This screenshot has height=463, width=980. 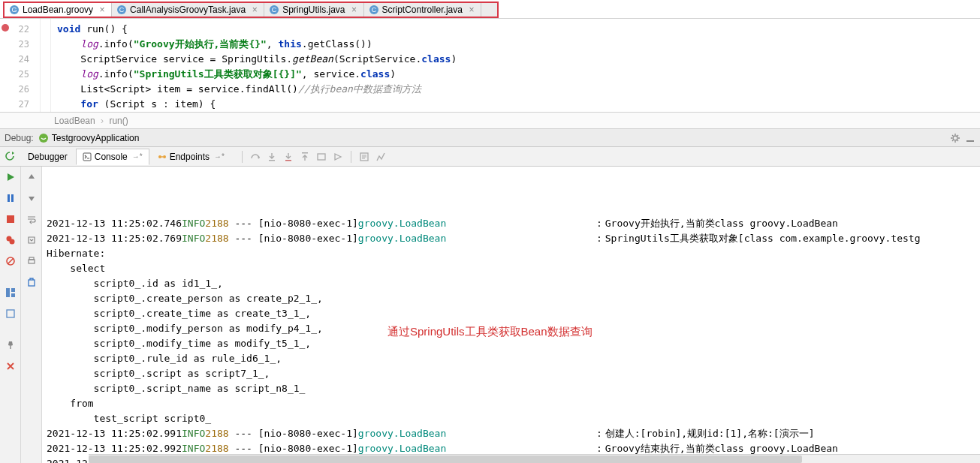 I want to click on rerun-icon, so click(x=10, y=156).